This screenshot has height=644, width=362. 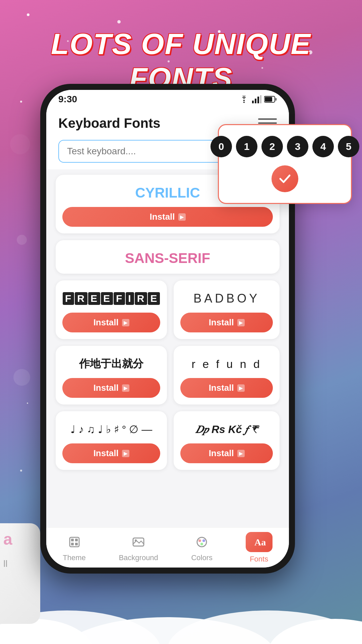 What do you see at coordinates (260, 542) in the screenshot?
I see `svg-text: Aa` at bounding box center [260, 542].